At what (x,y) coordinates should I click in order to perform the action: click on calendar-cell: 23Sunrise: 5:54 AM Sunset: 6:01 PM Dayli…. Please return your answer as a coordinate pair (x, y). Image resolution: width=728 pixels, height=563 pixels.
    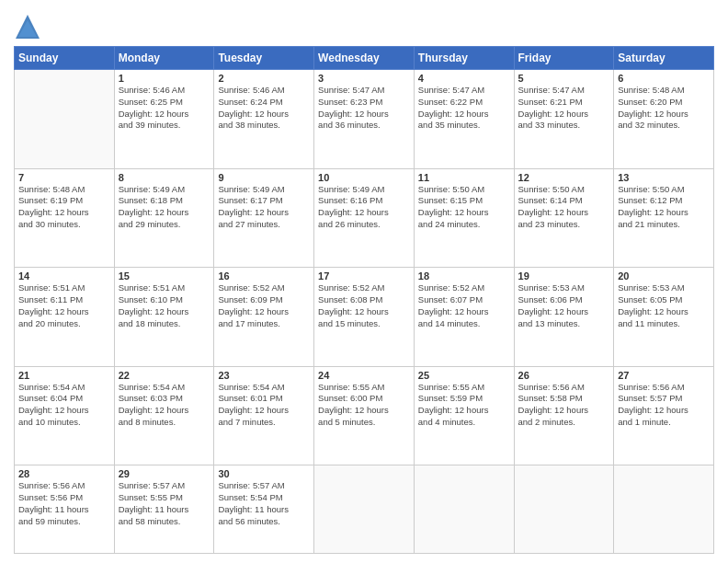
    Looking at the image, I should click on (265, 416).